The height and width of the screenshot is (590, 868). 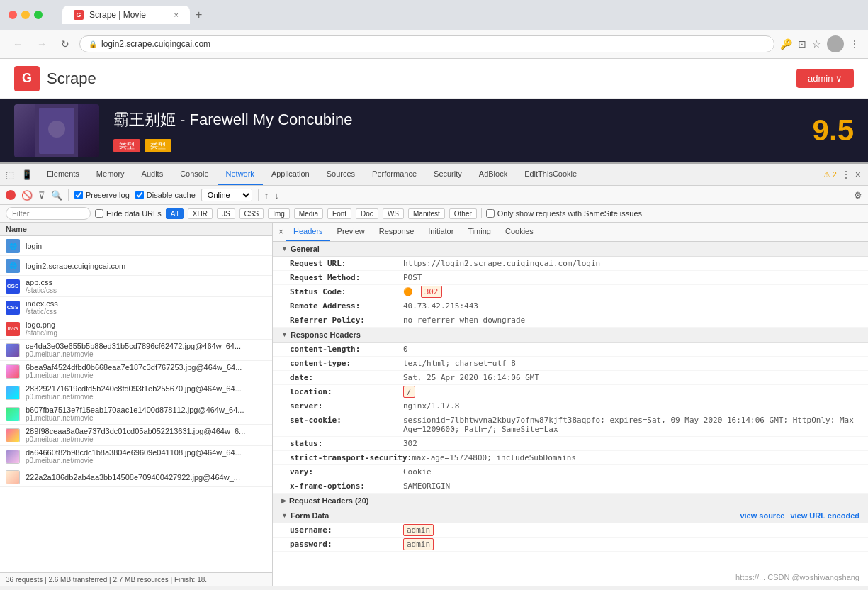 What do you see at coordinates (136, 477) in the screenshot?
I see `list-item: 222a2a186db2ab4aa3bb14508e709400427922.j…` at bounding box center [136, 477].